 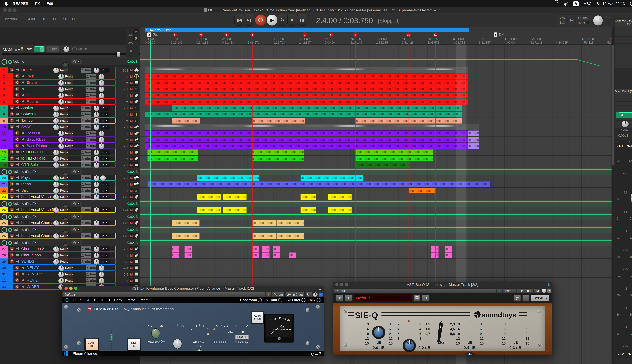 I want to click on master-mute-button: M, so click(x=136, y=32).